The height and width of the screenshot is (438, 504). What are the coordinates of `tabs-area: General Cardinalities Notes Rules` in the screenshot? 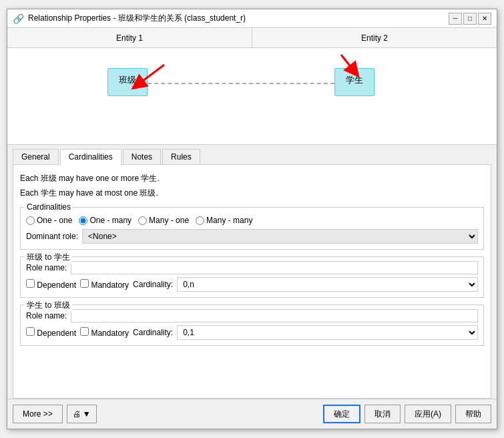 It's located at (252, 155).